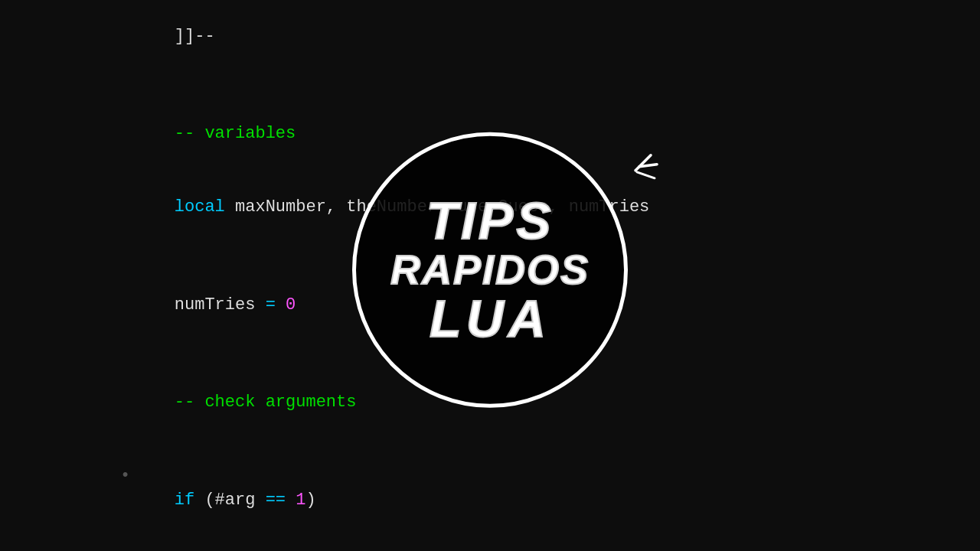  I want to click on logo-text-block: TIPS RAPIDOS LUA, so click(490, 269).